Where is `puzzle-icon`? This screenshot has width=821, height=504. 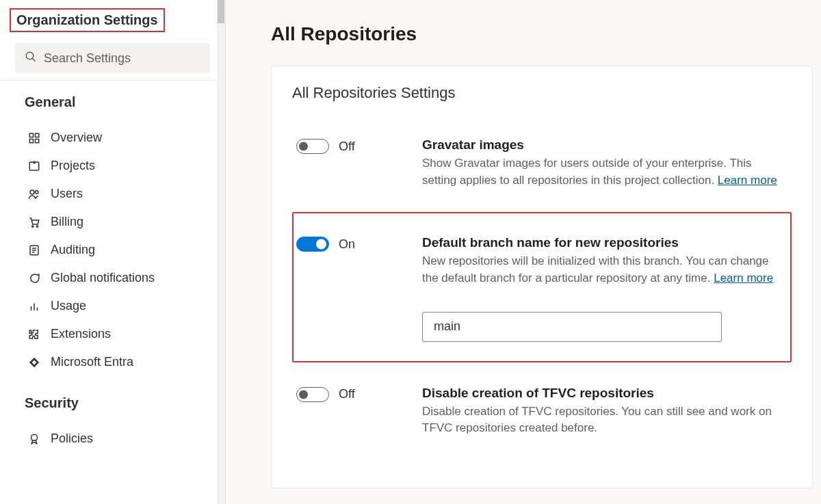 puzzle-icon is located at coordinates (34, 334).